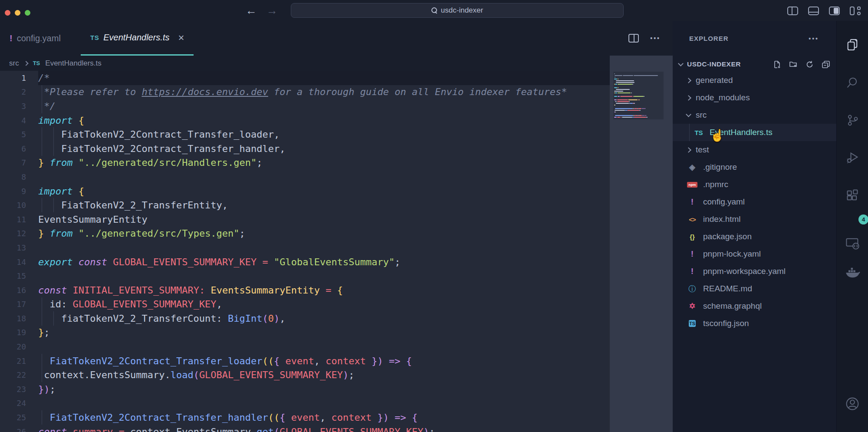  What do you see at coordinates (305, 361) in the screenshot?
I see `code-line-21: 21 FiatTokenV2_2Contract_Transfer_loader…` at bounding box center [305, 361].